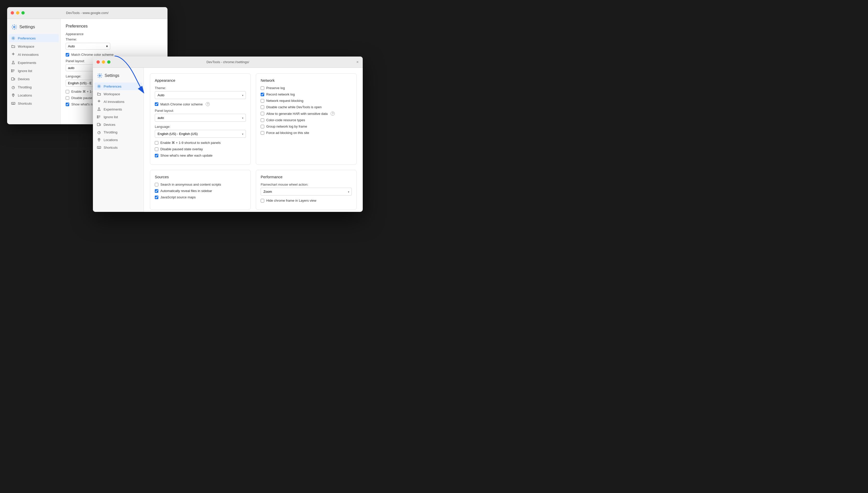 The image size is (868, 493). What do you see at coordinates (98, 62) in the screenshot?
I see `front-close-tl` at bounding box center [98, 62].